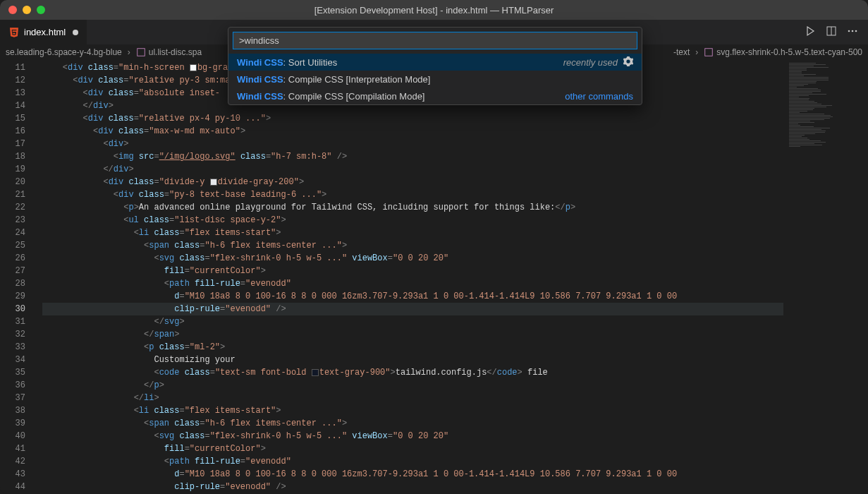 The image size is (868, 494). I want to click on code-line: </li>, so click(413, 398).